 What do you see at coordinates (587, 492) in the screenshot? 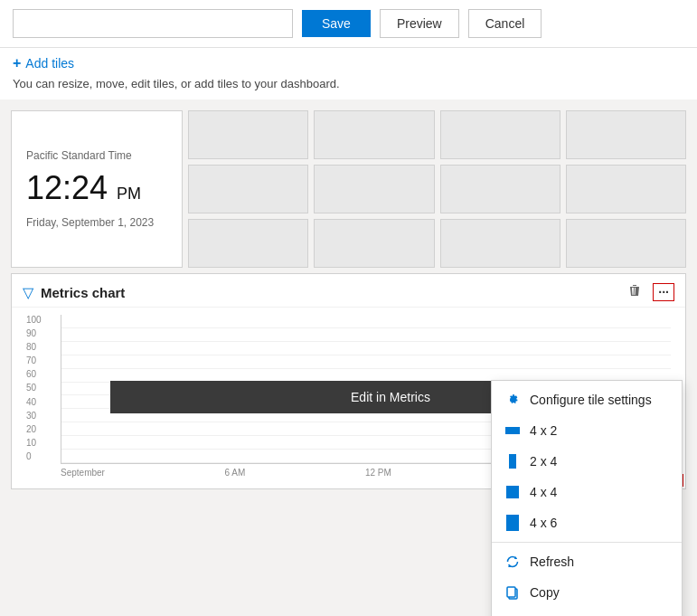
I see `menu-item-4x4: 4 x 4` at bounding box center [587, 492].